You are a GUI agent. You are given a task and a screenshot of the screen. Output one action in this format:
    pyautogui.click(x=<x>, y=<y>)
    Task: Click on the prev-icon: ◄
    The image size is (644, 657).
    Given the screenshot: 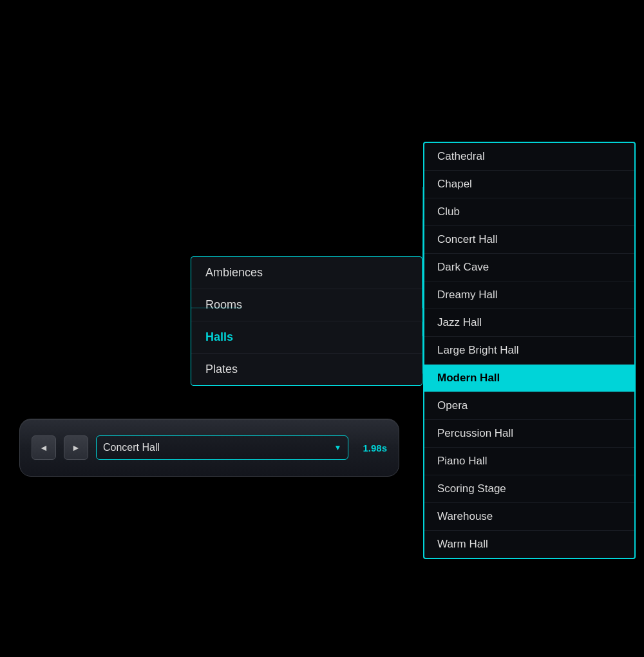 What is the action you would take?
    pyautogui.click(x=44, y=448)
    